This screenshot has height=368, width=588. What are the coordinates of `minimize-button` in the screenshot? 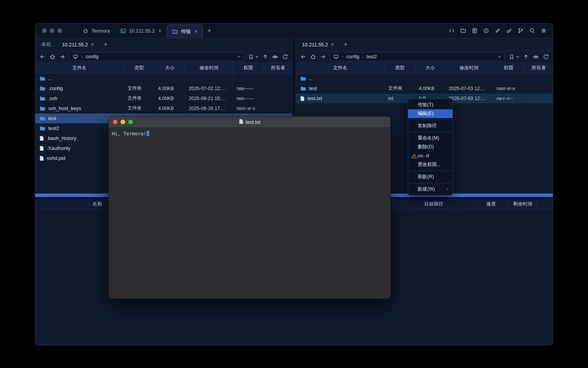 It's located at (52, 31).